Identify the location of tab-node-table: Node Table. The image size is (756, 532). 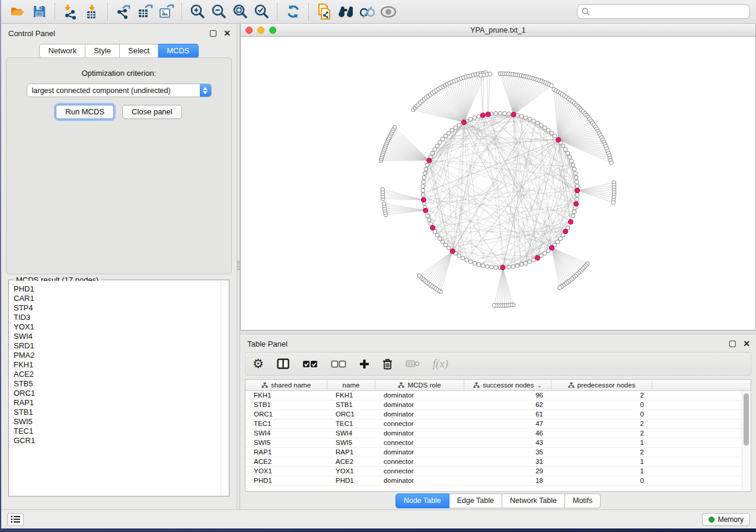
(422, 501).